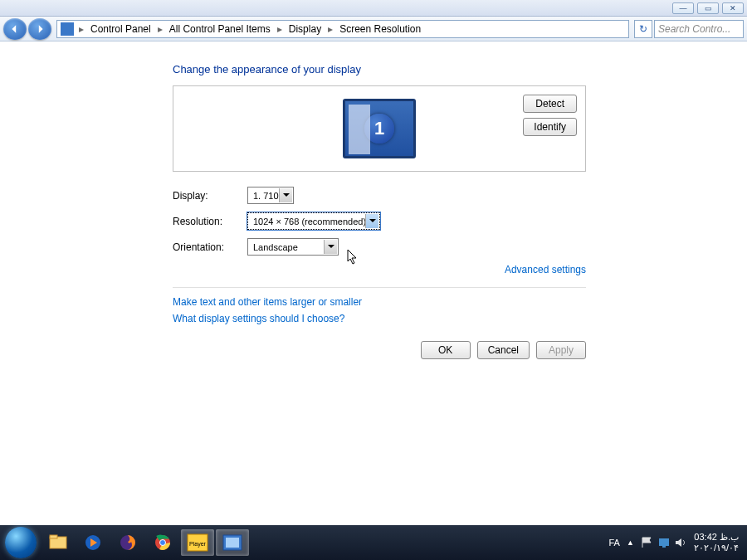 The width and height of the screenshot is (747, 560). I want to click on identify-button: Identify, so click(549, 127).